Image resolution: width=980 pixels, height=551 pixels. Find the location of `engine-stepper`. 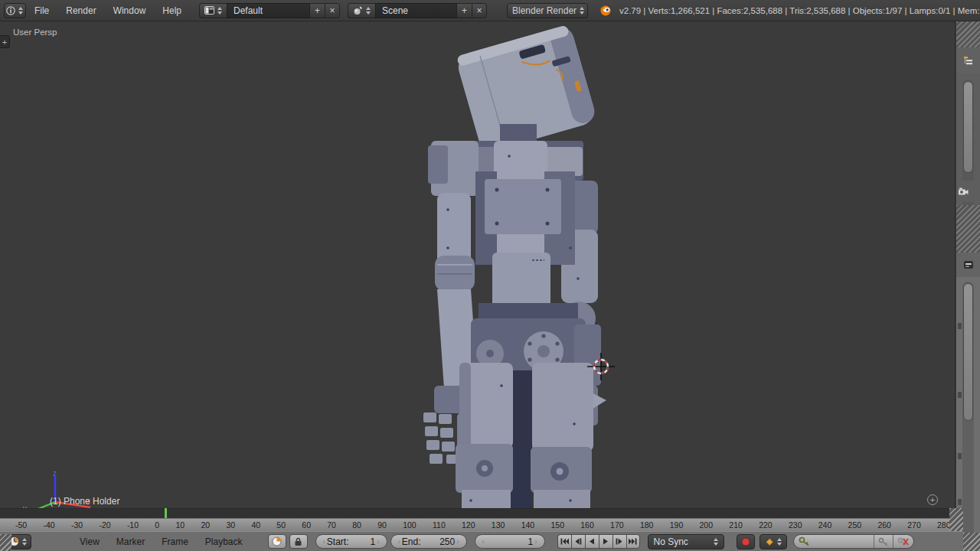

engine-stepper is located at coordinates (582, 11).